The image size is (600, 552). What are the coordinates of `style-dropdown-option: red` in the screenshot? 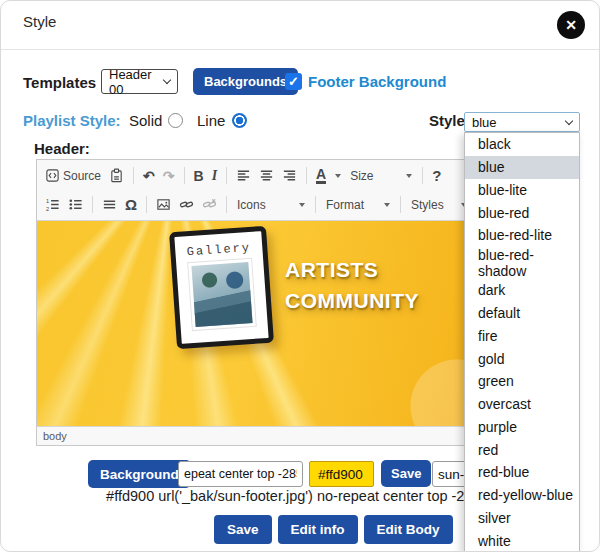 It's located at (522, 450).